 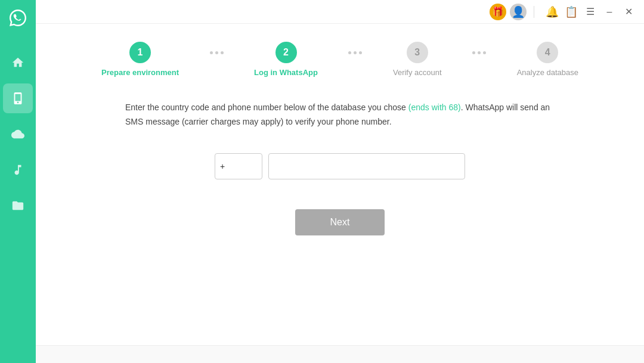 What do you see at coordinates (286, 52) in the screenshot?
I see `step-2-circle: 2` at bounding box center [286, 52].